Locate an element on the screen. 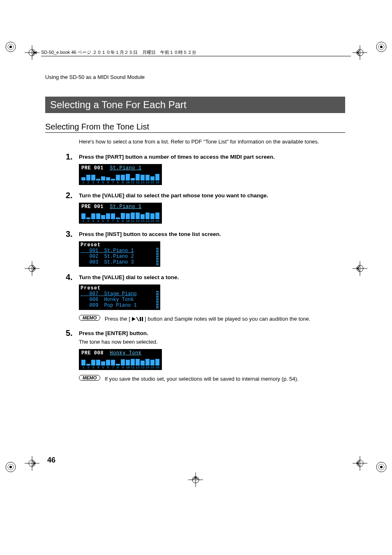 The image size is (392, 555). step-subtext: The tone has now been selected. is located at coordinates (212, 342).